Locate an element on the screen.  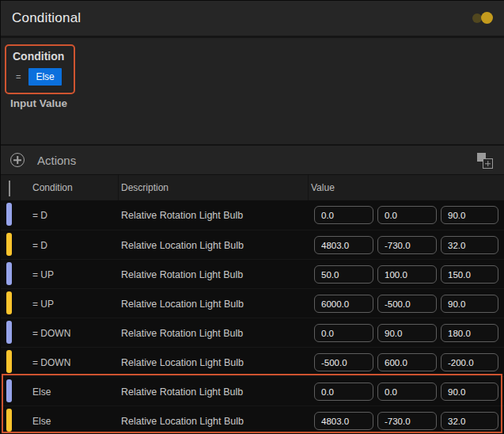
actions-header: Actions is located at coordinates (252, 159).